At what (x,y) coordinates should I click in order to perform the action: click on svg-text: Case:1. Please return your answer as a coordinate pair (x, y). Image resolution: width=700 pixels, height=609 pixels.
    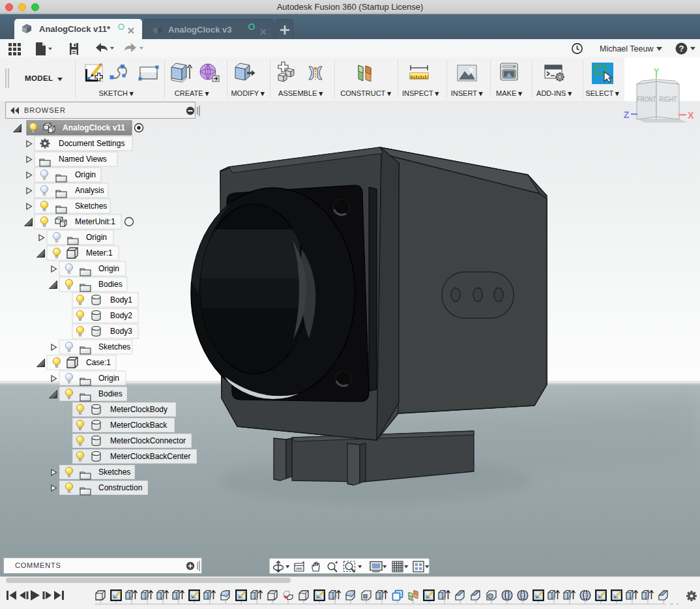
    Looking at the image, I should click on (98, 363).